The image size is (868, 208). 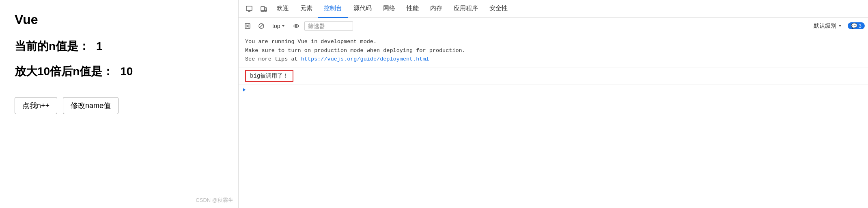 What do you see at coordinates (828, 26) in the screenshot?
I see `log-level-selector: 默认级别` at bounding box center [828, 26].